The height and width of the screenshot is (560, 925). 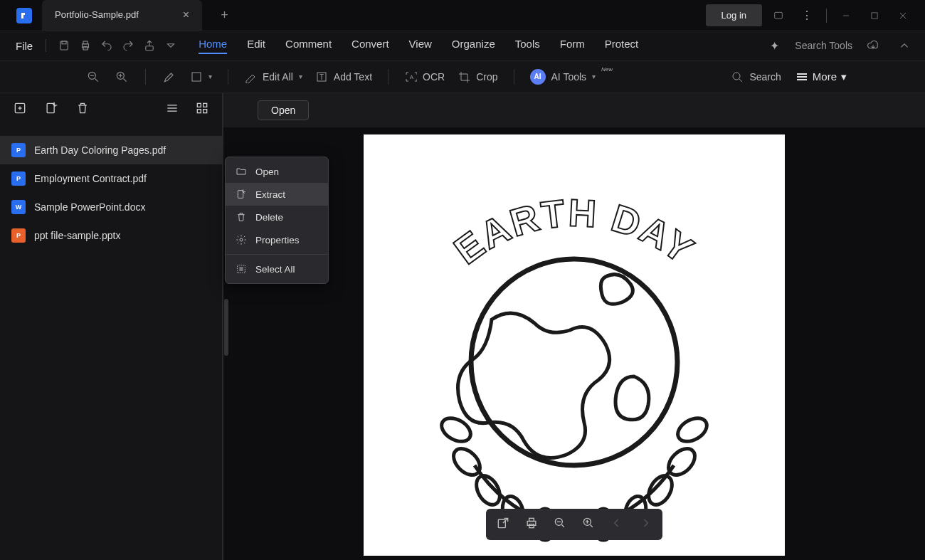 What do you see at coordinates (111, 150) in the screenshot?
I see `file-item: PEarth Day Coloring Pages.pdf` at bounding box center [111, 150].